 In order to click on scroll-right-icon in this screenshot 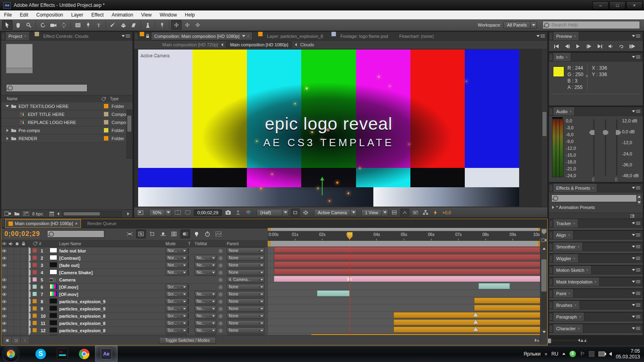, I will do `click(536, 340)`.